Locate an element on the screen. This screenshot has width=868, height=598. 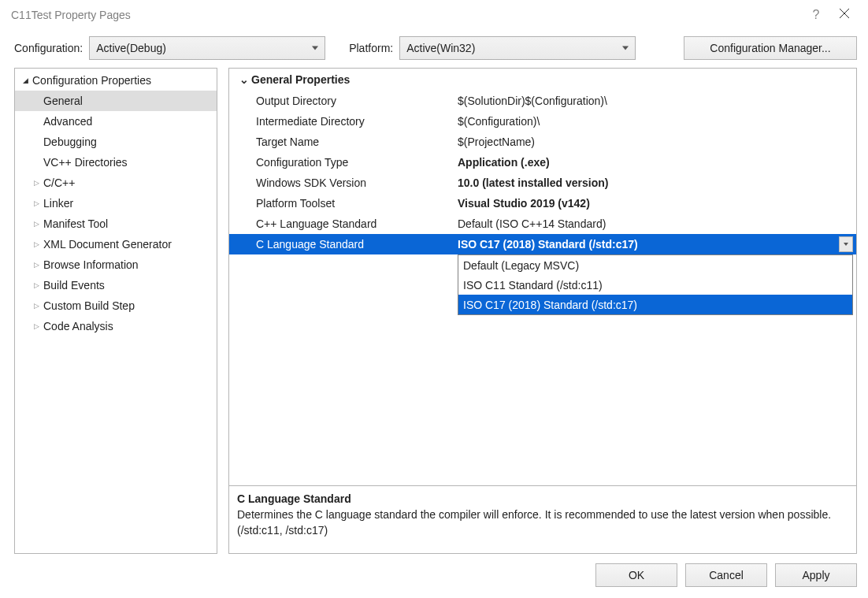
property-row: Target Name$(ProjectName) is located at coordinates (543, 142).